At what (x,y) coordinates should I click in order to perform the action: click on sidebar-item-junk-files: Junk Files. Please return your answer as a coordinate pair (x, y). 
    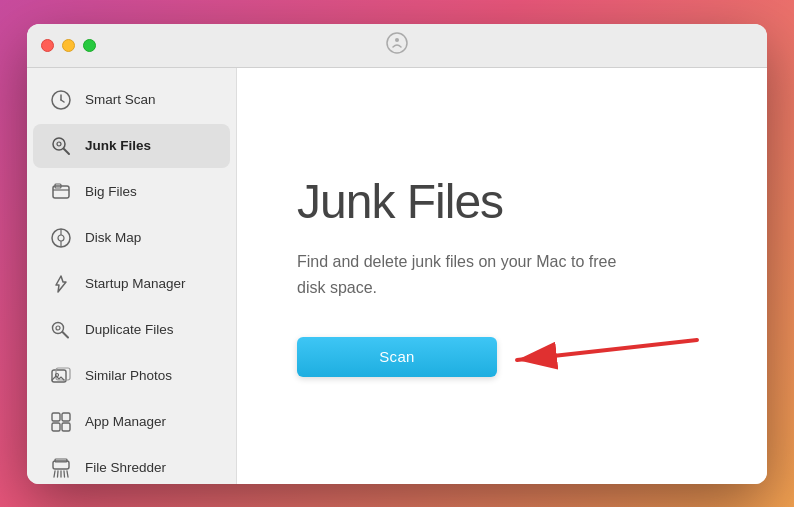
    Looking at the image, I should click on (132, 146).